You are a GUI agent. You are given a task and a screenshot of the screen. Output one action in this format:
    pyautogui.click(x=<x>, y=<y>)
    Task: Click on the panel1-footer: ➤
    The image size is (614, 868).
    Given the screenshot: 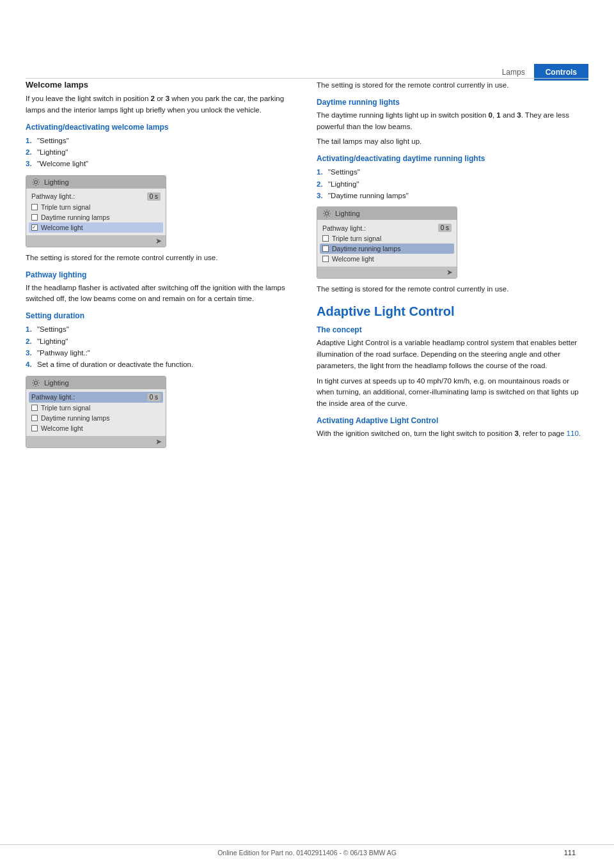 What is the action you would take?
    pyautogui.click(x=96, y=241)
    